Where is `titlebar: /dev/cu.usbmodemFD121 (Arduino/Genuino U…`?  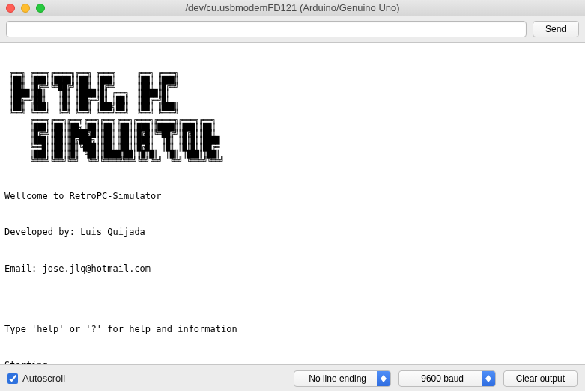
titlebar: /dev/cu.usbmodemFD121 (Arduino/Genuino U… is located at coordinates (292, 8).